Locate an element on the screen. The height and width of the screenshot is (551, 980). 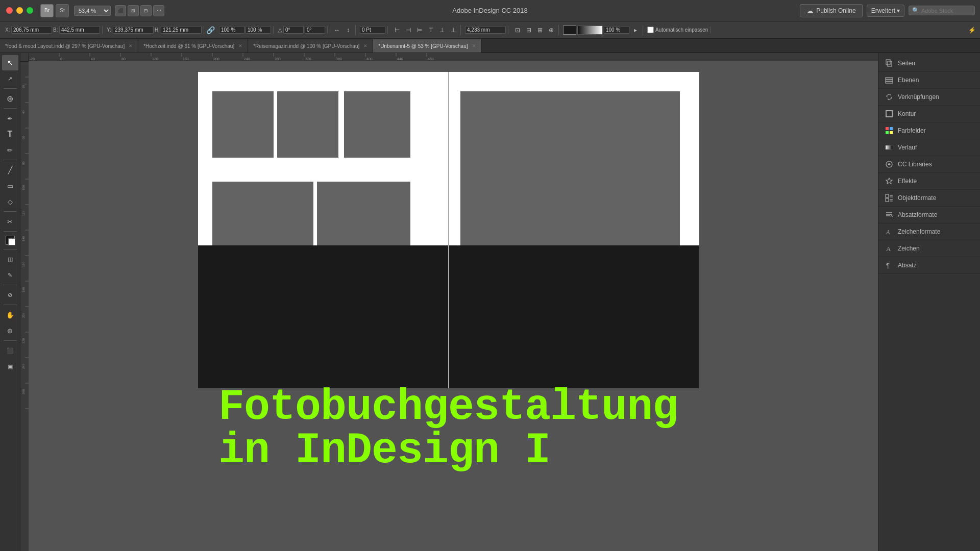
scale-h-input is located at coordinates (258, 30).